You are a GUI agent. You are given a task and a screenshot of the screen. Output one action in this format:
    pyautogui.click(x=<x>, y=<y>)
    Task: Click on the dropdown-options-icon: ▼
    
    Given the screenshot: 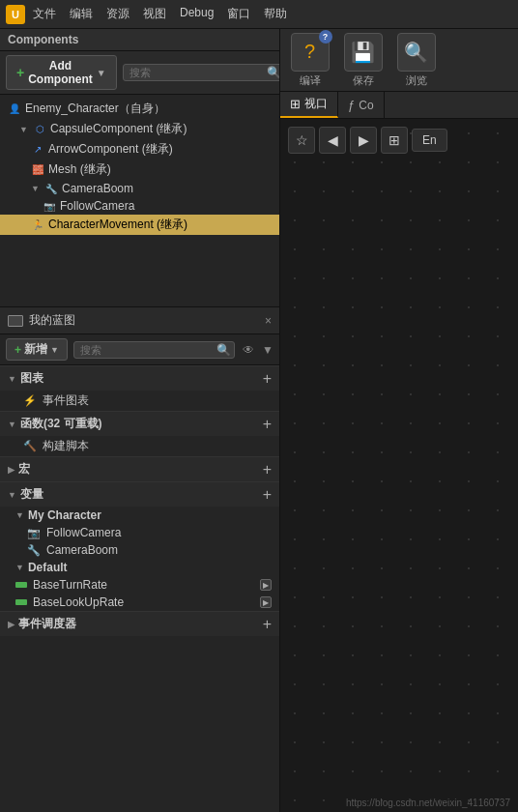 What is the action you would take?
    pyautogui.click(x=268, y=350)
    